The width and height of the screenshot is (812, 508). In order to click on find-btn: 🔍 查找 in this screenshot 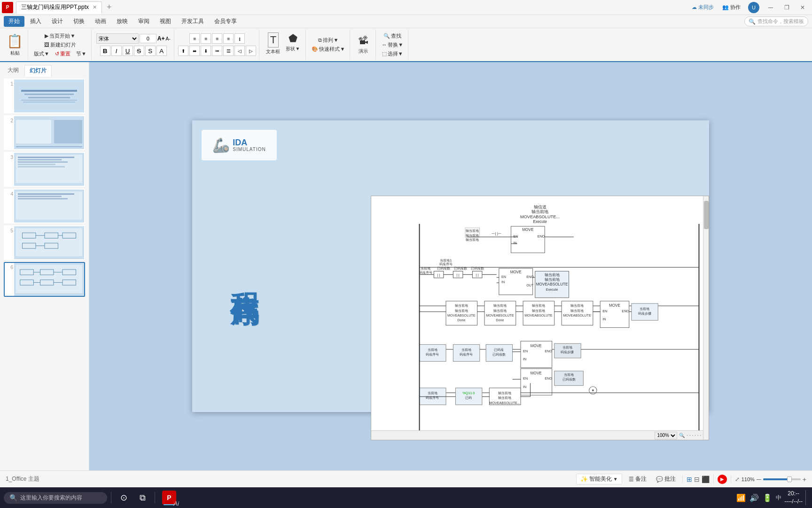, I will do `click(392, 36)`.